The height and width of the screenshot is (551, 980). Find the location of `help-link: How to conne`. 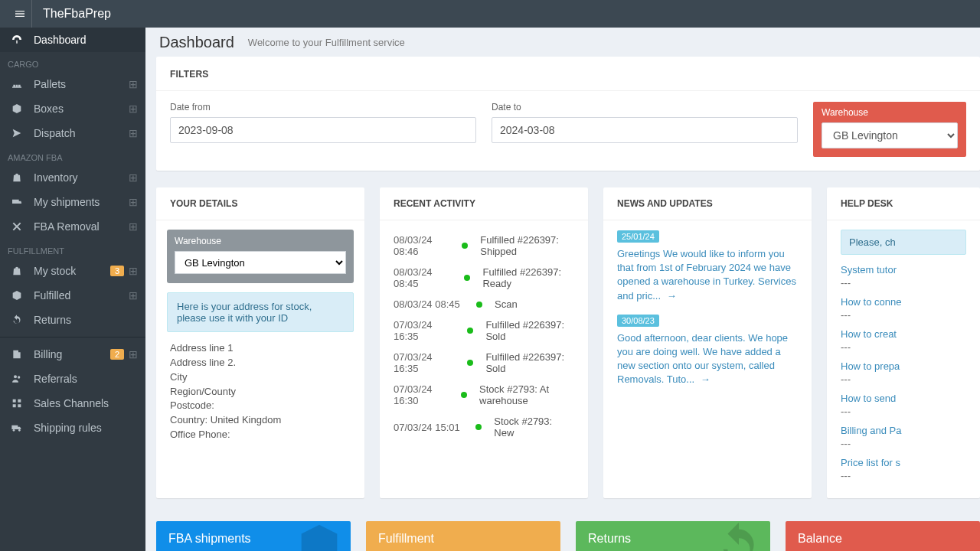

help-link: How to conne is located at coordinates (903, 302).